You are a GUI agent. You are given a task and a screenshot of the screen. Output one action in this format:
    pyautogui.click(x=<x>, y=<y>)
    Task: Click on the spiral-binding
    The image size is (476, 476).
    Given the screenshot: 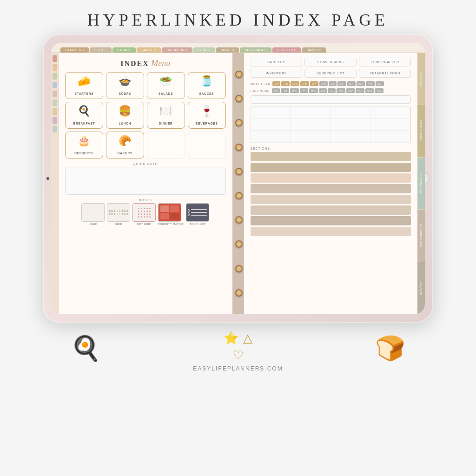 What is the action you would take?
    pyautogui.click(x=239, y=184)
    